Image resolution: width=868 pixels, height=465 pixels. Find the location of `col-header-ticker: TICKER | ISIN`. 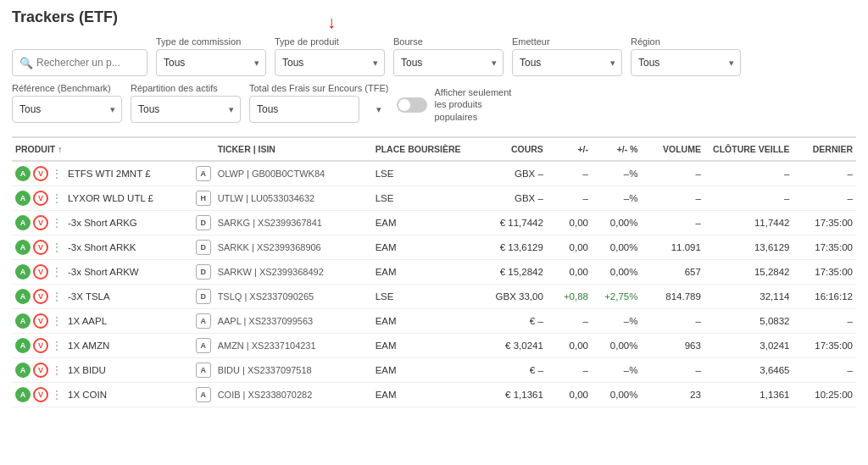

col-header-ticker: TICKER | ISIN is located at coordinates (293, 149).